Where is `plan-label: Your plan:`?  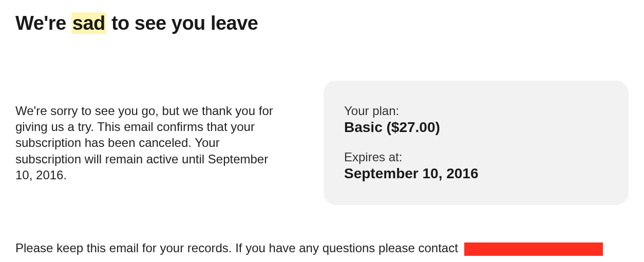
plan-label: Your plan: is located at coordinates (476, 111).